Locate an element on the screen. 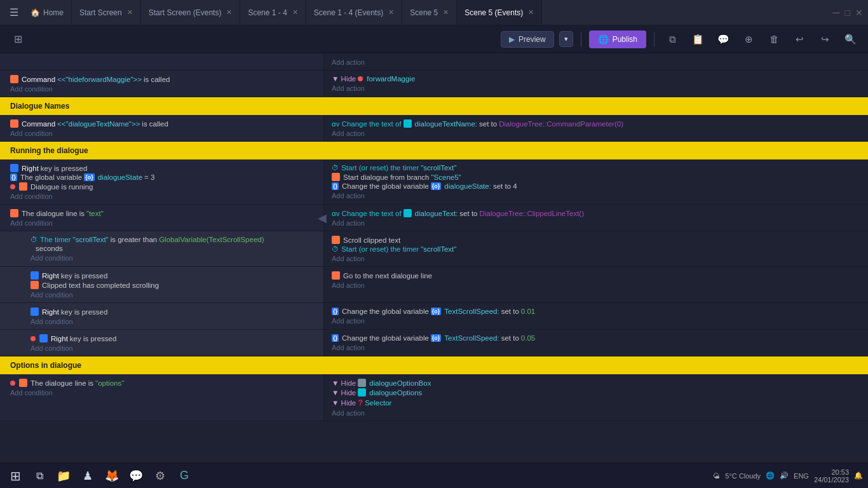 The height and width of the screenshot is (488, 868). tab-scene5-events: Scene 5 (Events) ✕ is located at coordinates (499, 13).